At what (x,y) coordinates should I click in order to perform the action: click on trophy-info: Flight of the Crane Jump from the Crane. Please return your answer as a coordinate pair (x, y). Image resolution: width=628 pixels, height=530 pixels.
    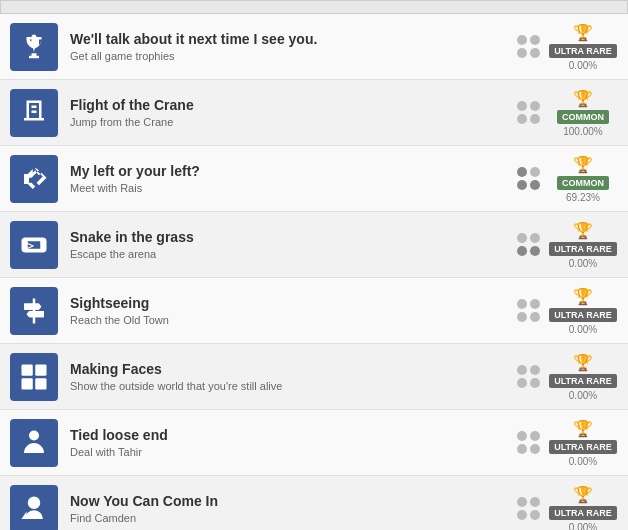
    Looking at the image, I should click on (294, 112).